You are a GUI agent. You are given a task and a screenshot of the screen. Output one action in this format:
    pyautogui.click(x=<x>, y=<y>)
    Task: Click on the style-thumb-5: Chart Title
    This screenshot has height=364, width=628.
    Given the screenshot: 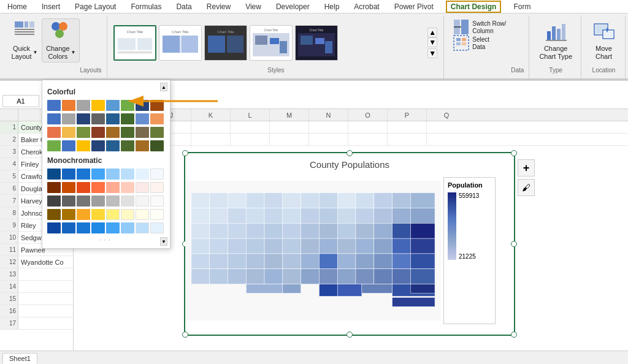 What is the action you would take?
    pyautogui.click(x=316, y=43)
    